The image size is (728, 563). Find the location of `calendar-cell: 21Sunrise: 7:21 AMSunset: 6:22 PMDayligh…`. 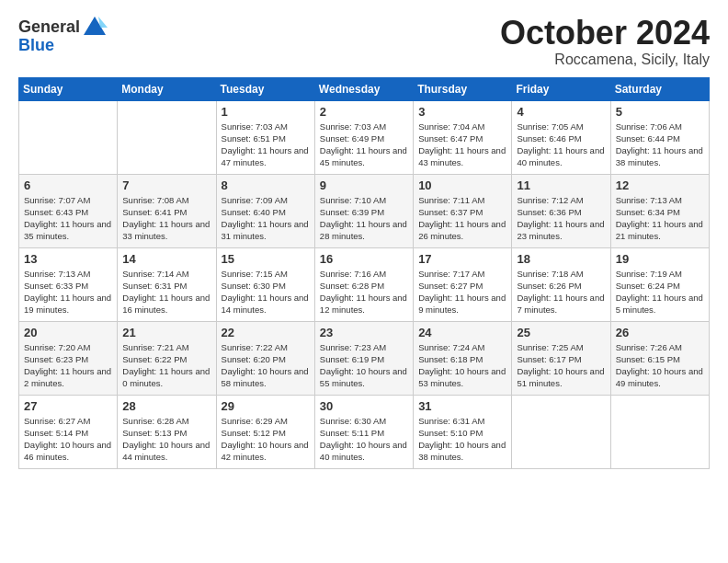

calendar-cell: 21Sunrise: 7:21 AMSunset: 6:22 PMDayligh… is located at coordinates (167, 358).